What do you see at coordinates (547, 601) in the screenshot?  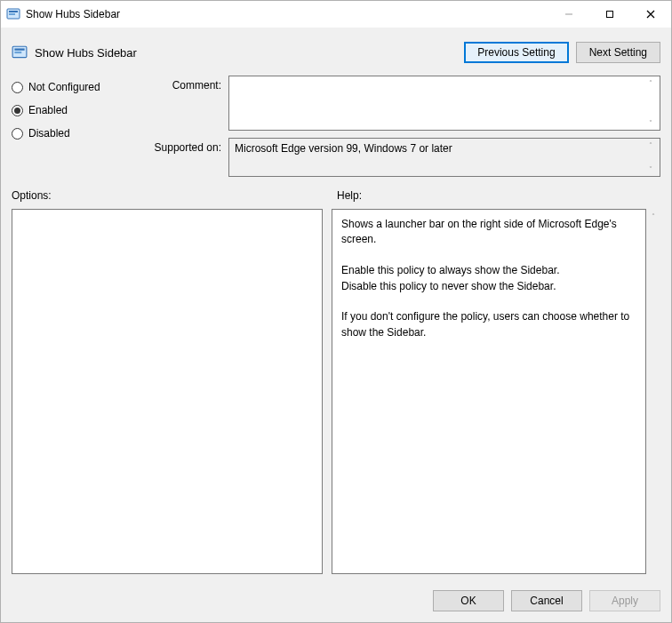 I see `cancel-button: Cancel` at bounding box center [547, 601].